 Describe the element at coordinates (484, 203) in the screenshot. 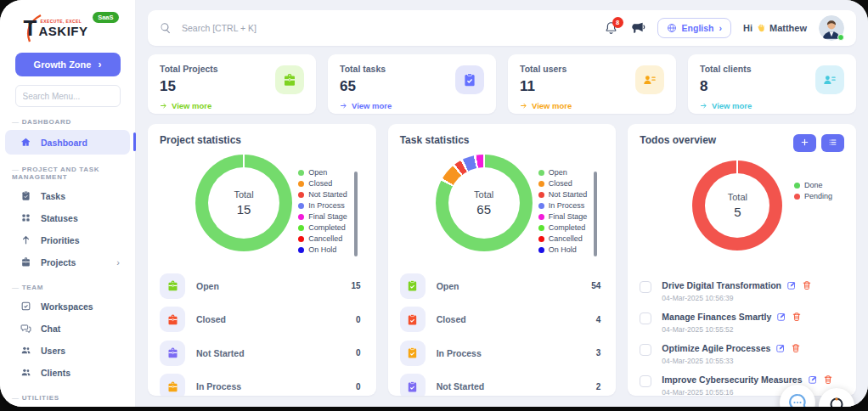

I see `task-donut-chart: Total 65` at that location.